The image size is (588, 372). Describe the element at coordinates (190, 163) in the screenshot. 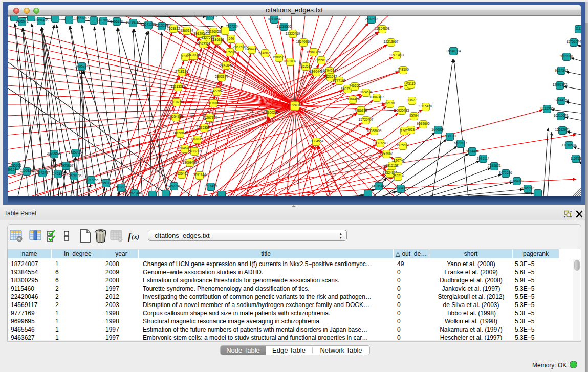

I see `svg-text: 18099489` at that location.